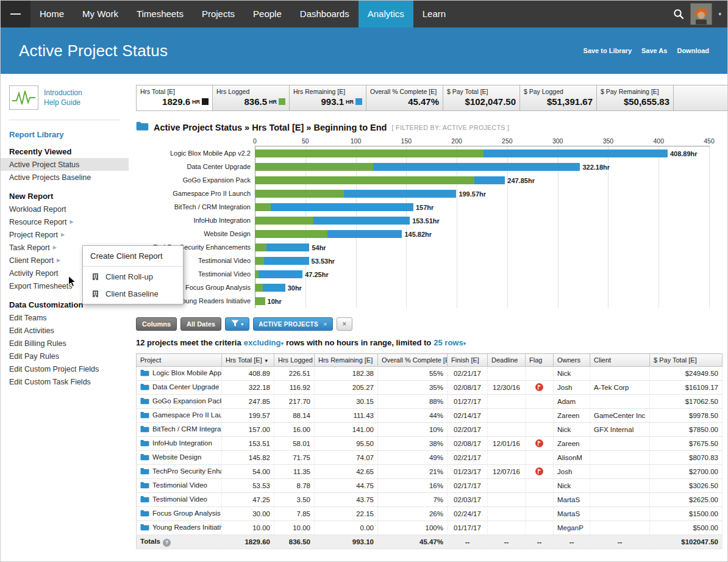 The height and width of the screenshot is (562, 728). What do you see at coordinates (174, 98) in the screenshot?
I see `kpi-hrs-total-e: Hrs Total [E]1829.6HR` at bounding box center [174, 98].